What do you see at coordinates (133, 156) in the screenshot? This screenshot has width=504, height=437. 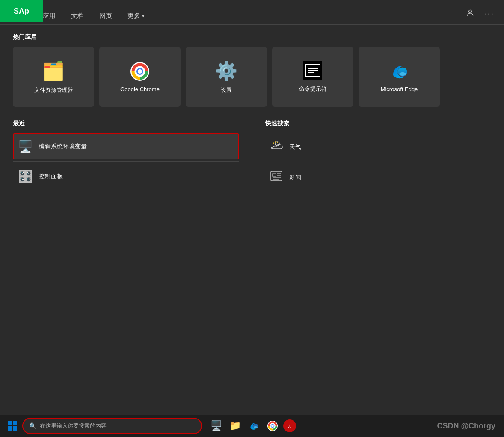 I see `recent-section: 最近 🖥️ 编辑系统环境变量 🎛️ 控制面板` at bounding box center [133, 156].